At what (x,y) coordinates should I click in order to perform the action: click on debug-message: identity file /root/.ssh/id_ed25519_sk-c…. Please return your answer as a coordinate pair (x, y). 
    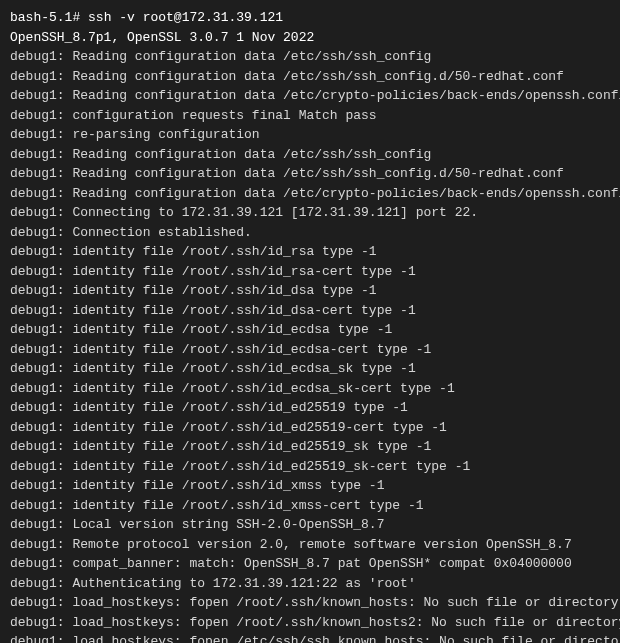
    Looking at the image, I should click on (271, 466).